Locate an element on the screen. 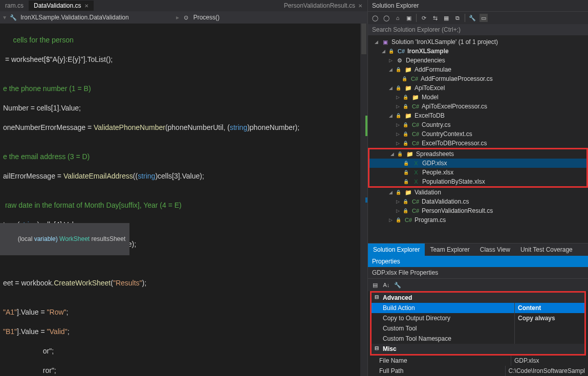 The height and width of the screenshot is (376, 588). method-icon: ⊙ is located at coordinates (186, 17).